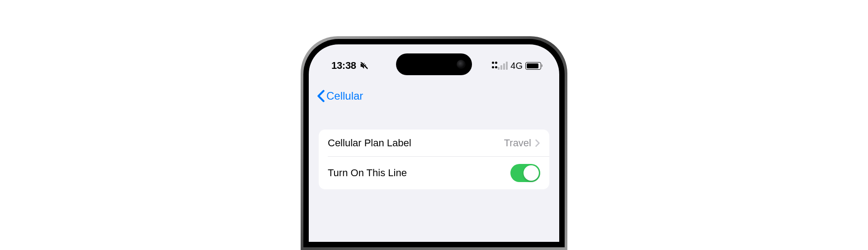  What do you see at coordinates (538, 143) in the screenshot?
I see `chevron-right-icon` at bounding box center [538, 143].